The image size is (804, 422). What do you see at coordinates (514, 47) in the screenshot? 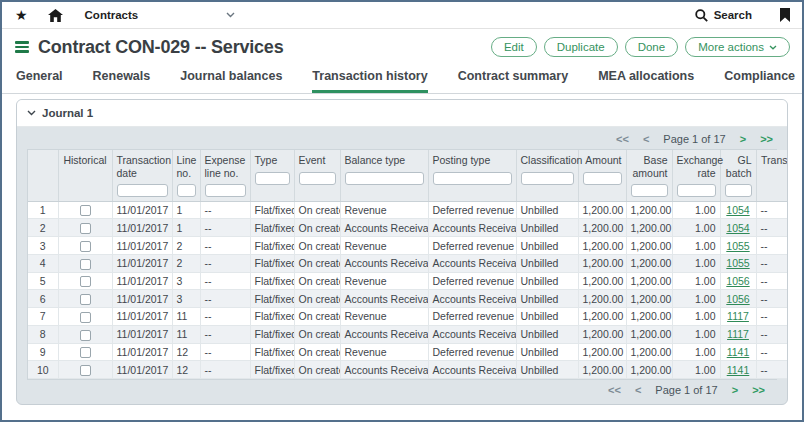
I see `edit-button: Edit` at bounding box center [514, 47].